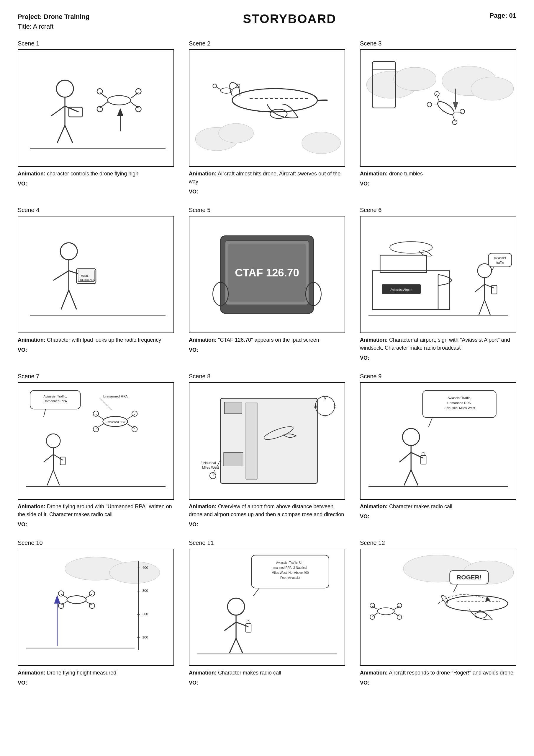  What do you see at coordinates (145, 637) in the screenshot?
I see `svg-text: 100` at bounding box center [145, 637].